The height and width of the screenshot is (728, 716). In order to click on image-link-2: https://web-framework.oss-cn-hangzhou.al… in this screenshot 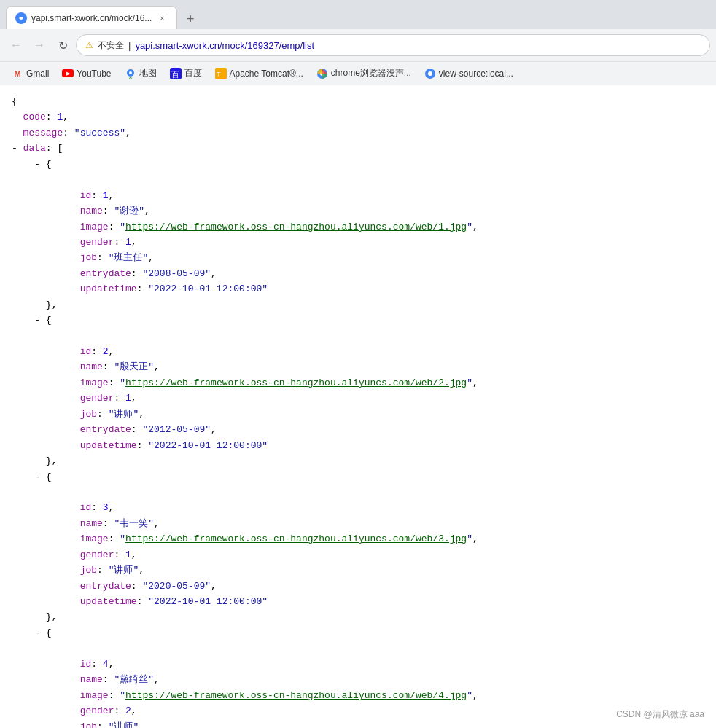, I will do `click(296, 383)`.